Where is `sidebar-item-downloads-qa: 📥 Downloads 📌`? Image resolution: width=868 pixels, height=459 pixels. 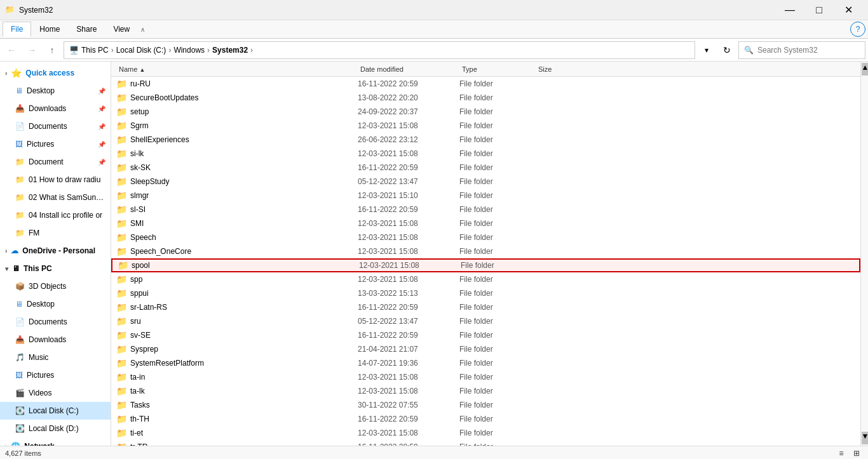 sidebar-item-downloads-qa: 📥 Downloads 📌 is located at coordinates (55, 109).